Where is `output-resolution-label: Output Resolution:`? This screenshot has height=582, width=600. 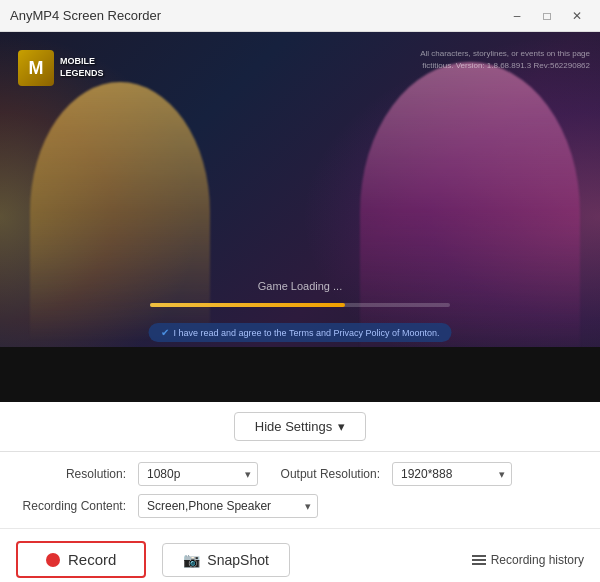
output-resolution-label: Output Resolution: is located at coordinates (325, 474).